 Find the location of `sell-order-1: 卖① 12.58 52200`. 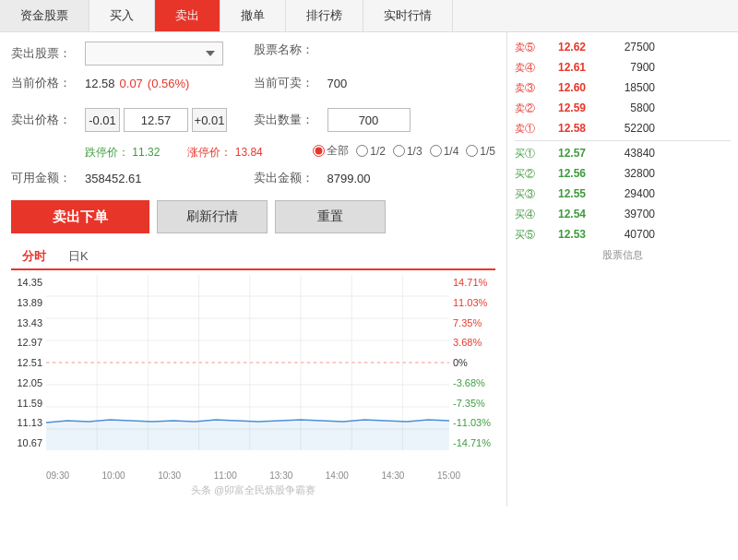

sell-order-1: 卖① 12.58 52200 is located at coordinates (623, 128).